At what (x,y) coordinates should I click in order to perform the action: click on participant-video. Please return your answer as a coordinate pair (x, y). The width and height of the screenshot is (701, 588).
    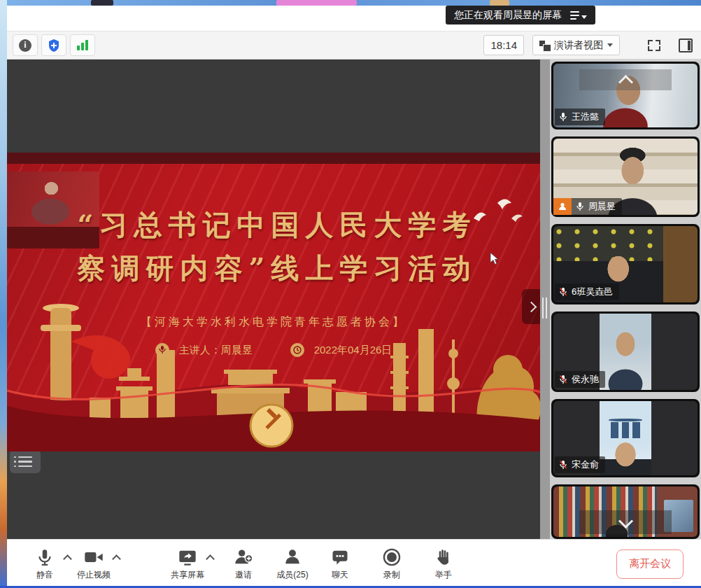
    Looking at the image, I should click on (625, 512).